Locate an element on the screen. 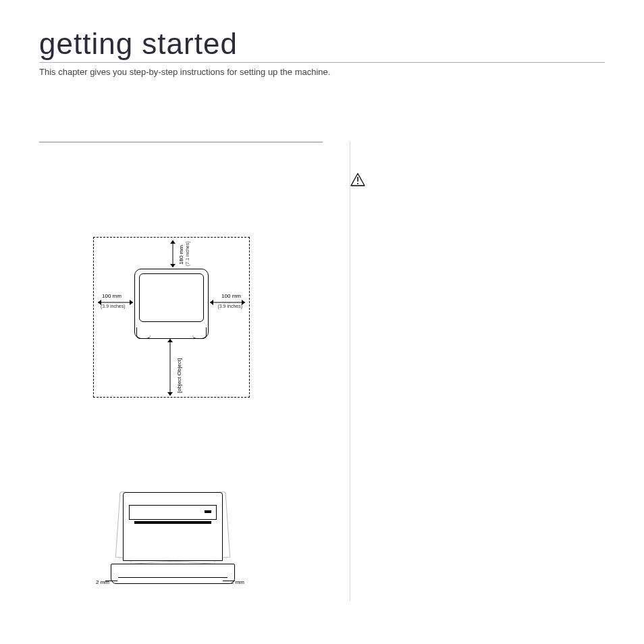 The height and width of the screenshot is (644, 644). arrow-vertical-bottom is located at coordinates (170, 367).